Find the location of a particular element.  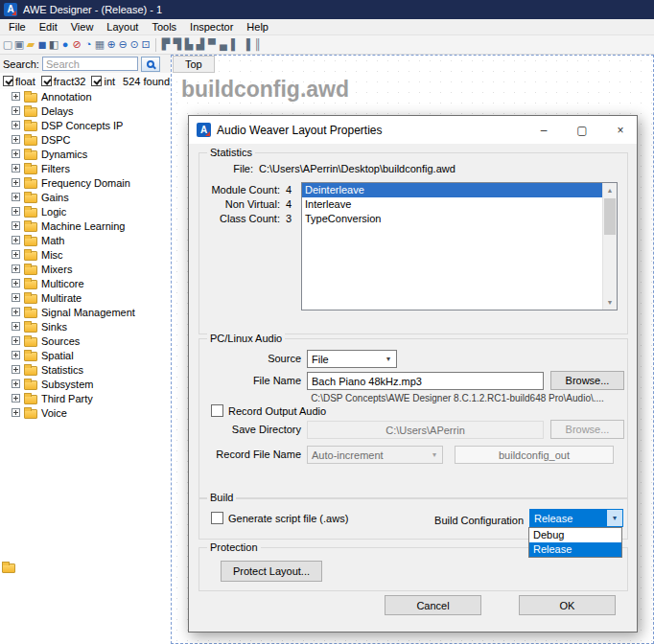

align-left-edge-icon: ▌ is located at coordinates (235, 45).